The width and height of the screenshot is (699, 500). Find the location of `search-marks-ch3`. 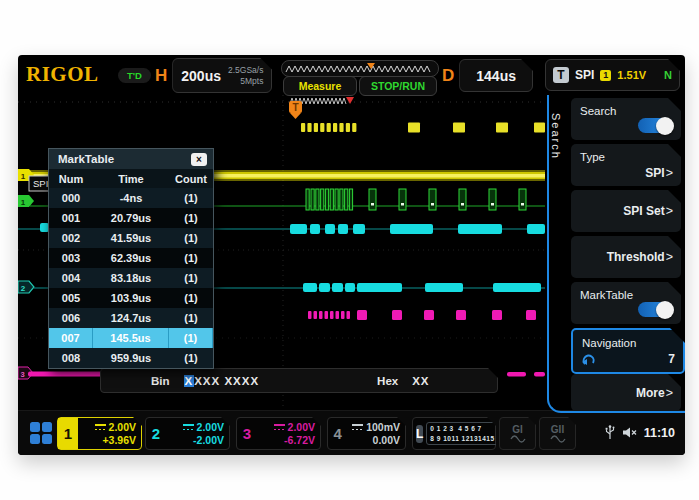

search-marks-ch3 is located at coordinates (422, 315).